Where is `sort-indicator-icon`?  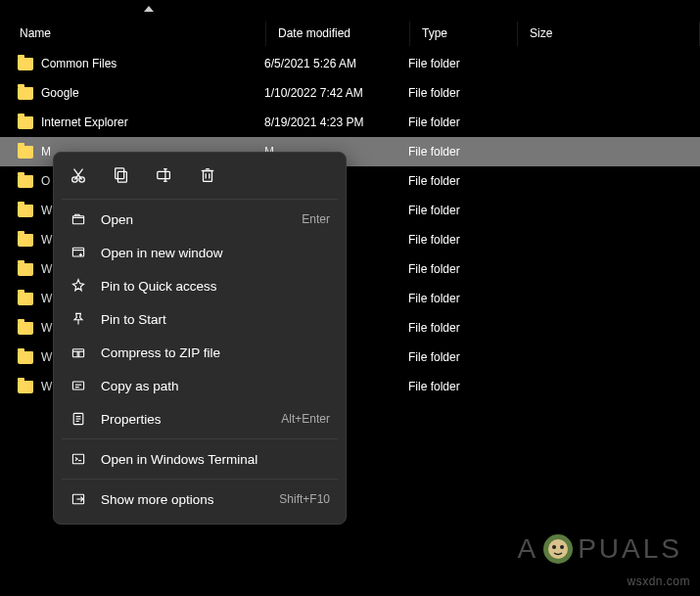 sort-indicator-icon is located at coordinates (149, 9).